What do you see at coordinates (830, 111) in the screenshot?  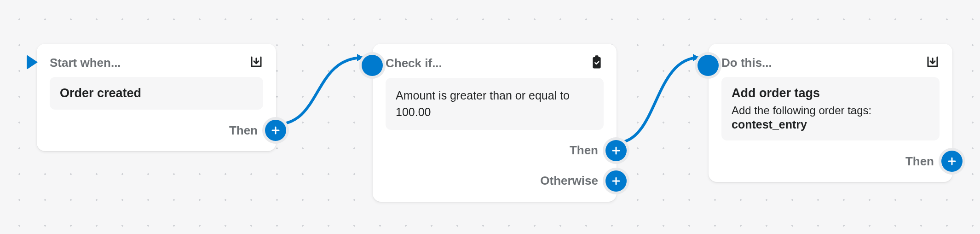 I see `action-content-sub: Add the following order tags:` at bounding box center [830, 111].